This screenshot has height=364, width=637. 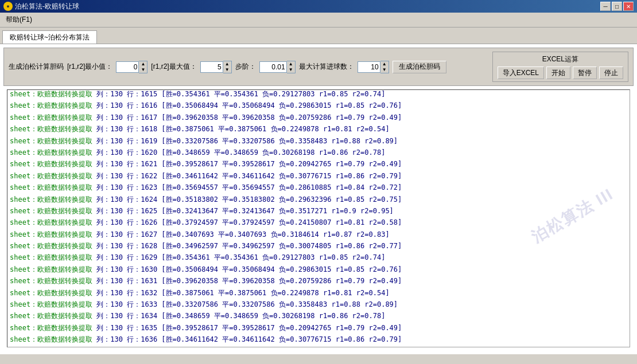 I want to click on log-data: 列：130 行：1622 [胜=0.34611642 平=0.34611642 …, so click(x=247, y=176).